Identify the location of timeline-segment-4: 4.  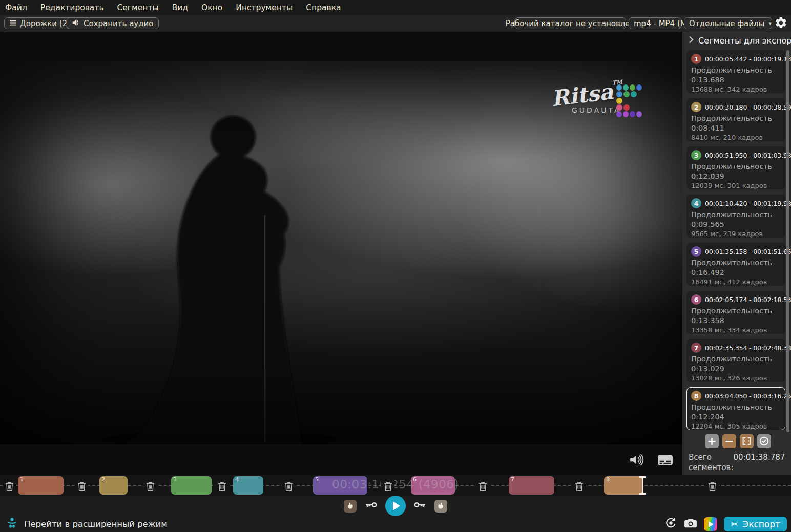
(248, 485).